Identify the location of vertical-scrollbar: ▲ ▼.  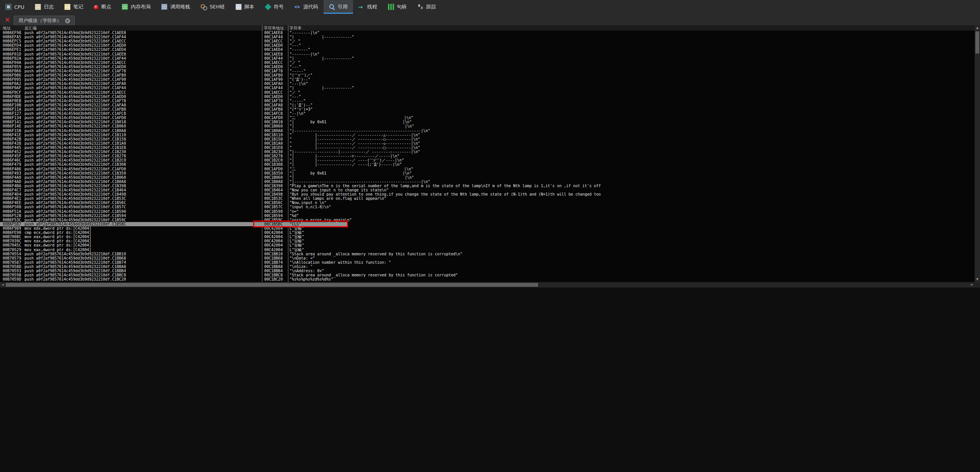
(977, 154).